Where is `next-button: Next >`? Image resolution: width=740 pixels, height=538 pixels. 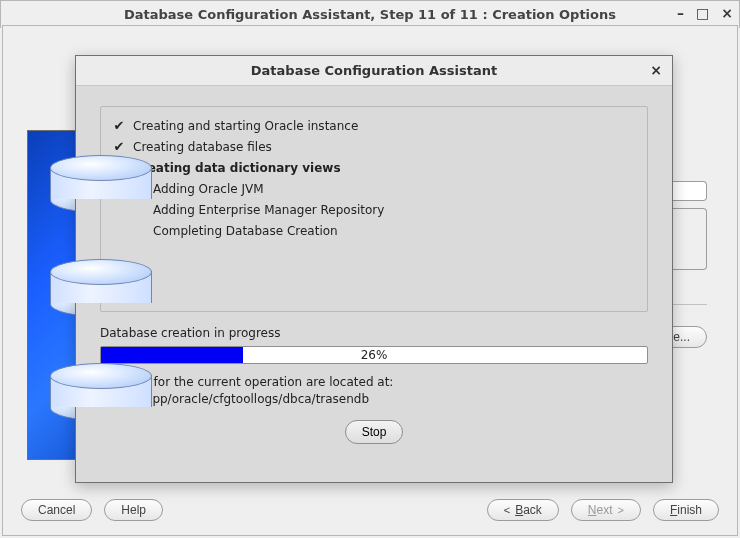
next-button: Next > is located at coordinates (606, 510).